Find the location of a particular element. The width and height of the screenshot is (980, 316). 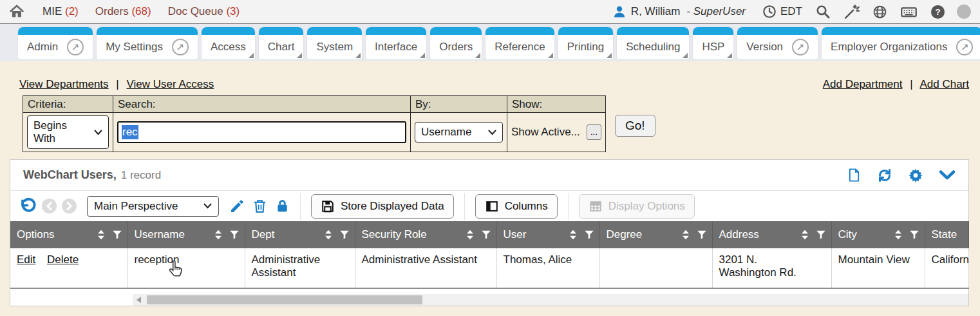

delete-link: Delete is located at coordinates (63, 259).